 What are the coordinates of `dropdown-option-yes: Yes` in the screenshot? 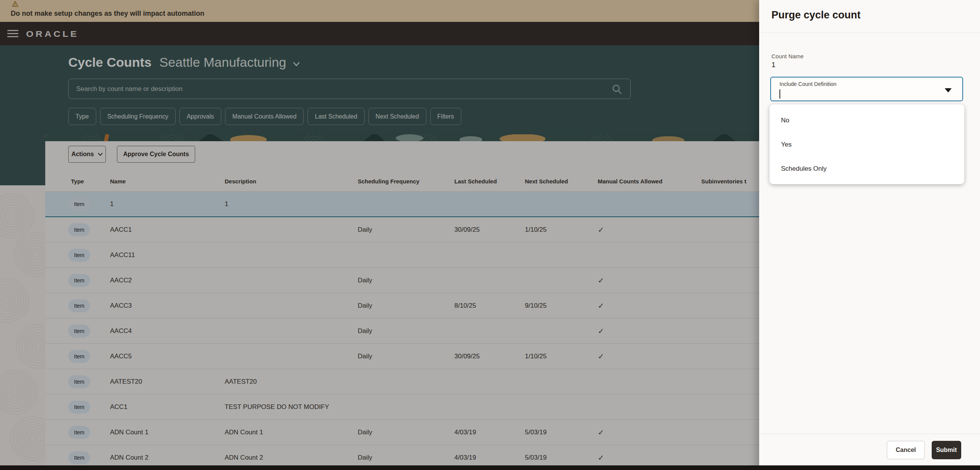 It's located at (867, 144).